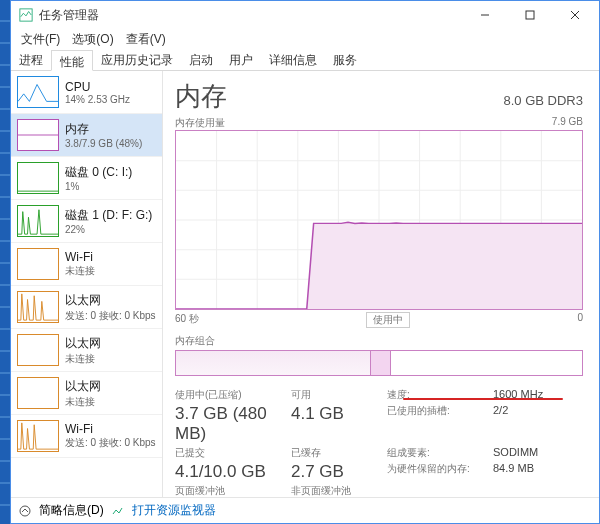 The image size is (600, 524). I want to click on maximize-button, so click(530, 15).